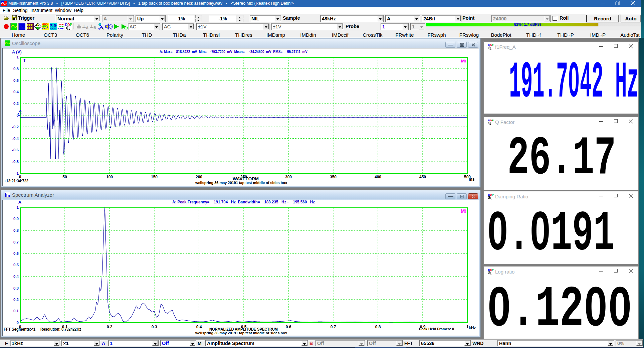 The height and width of the screenshot is (348, 644). I want to click on svg-text: 0.0191, so click(551, 234).